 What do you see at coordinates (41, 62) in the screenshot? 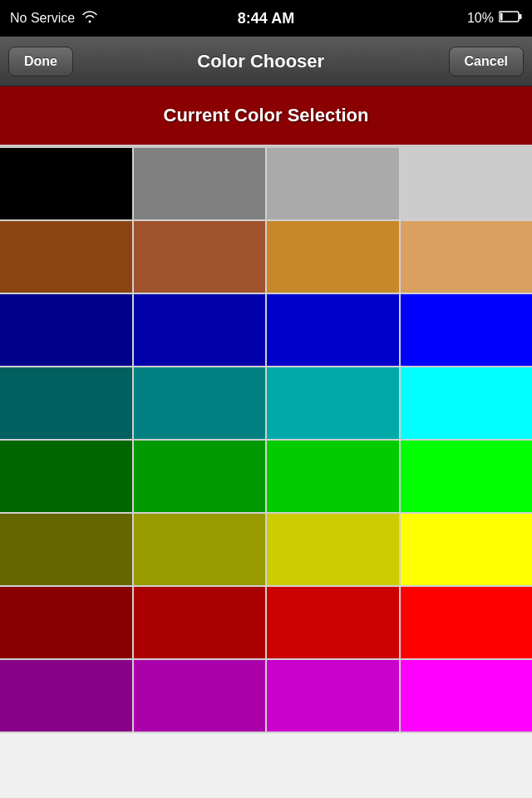
I see `done-button: Done` at bounding box center [41, 62].